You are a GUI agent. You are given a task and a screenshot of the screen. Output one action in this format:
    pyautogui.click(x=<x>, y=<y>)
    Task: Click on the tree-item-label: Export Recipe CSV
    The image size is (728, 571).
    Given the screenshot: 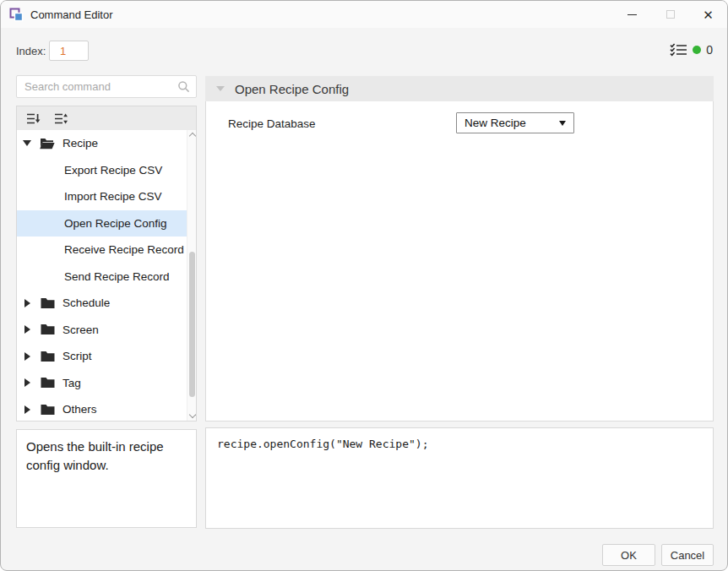 What is the action you would take?
    pyautogui.click(x=113, y=171)
    